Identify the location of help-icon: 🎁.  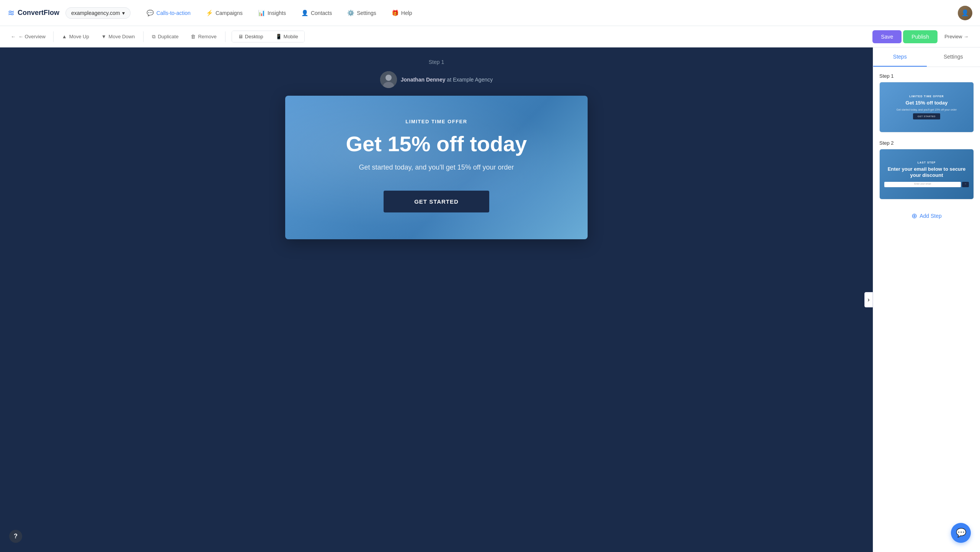
(395, 13).